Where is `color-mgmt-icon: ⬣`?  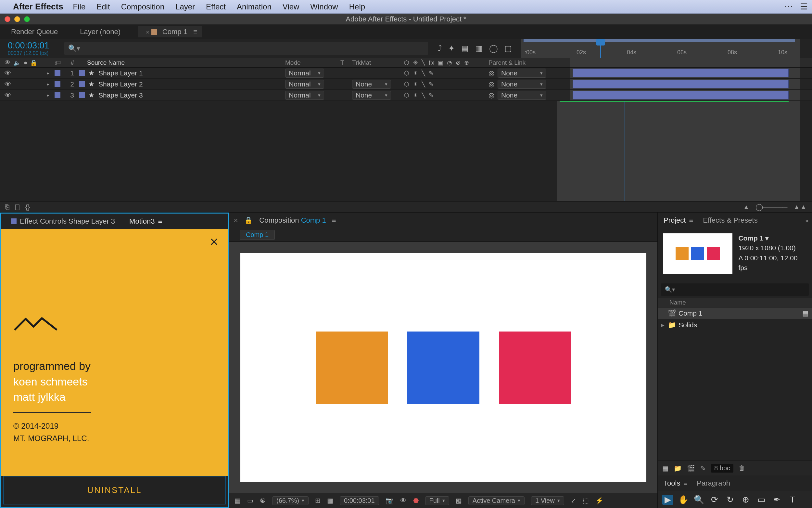 color-mgmt-icon: ⬣ is located at coordinates (416, 501).